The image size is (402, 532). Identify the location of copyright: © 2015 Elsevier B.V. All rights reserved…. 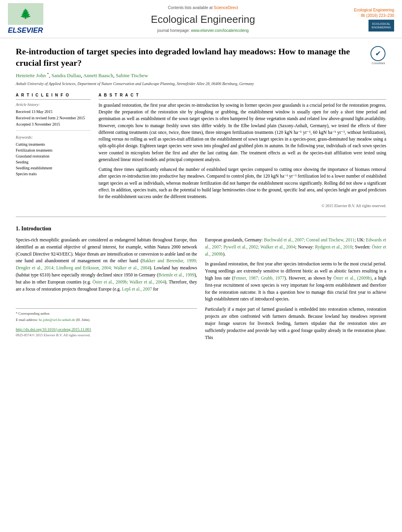
(242, 206).